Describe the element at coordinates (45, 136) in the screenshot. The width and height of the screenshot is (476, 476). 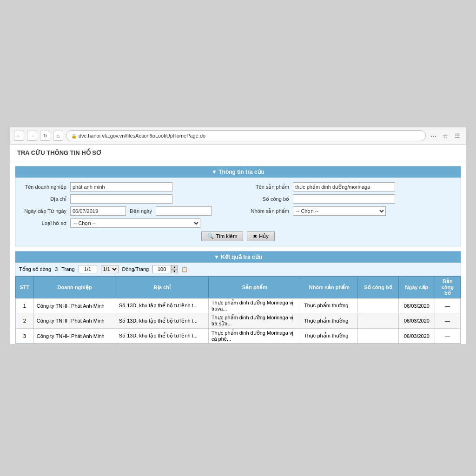
I see `refresh-button: ↻` at that location.